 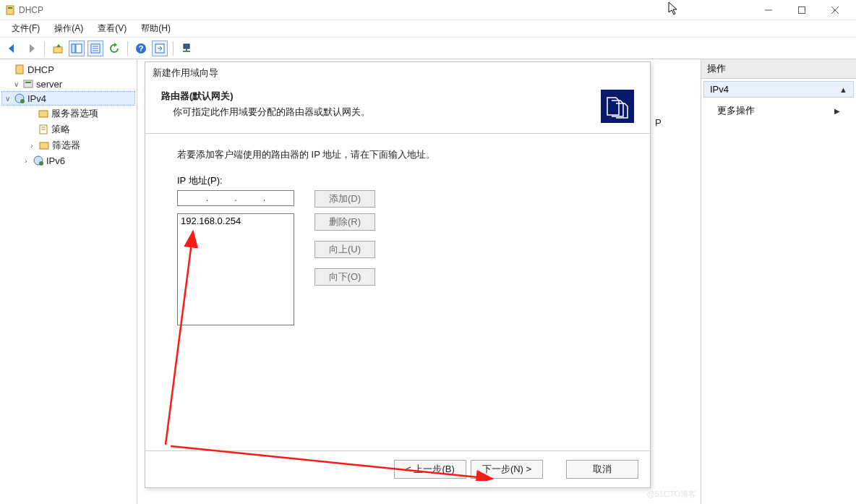 What do you see at coordinates (835, 10) in the screenshot?
I see `close-button` at bounding box center [835, 10].